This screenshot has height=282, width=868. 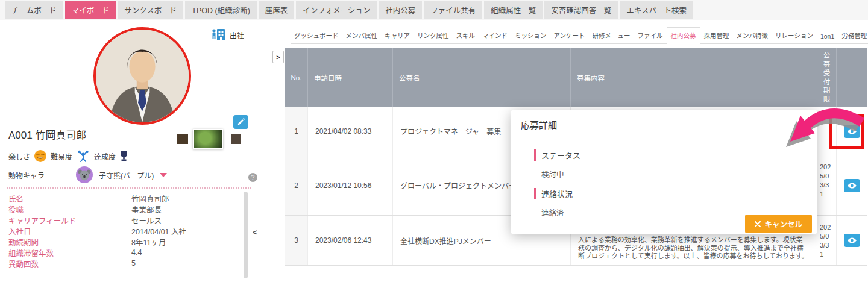 I want to click on nav-internal-recruiting: 社内公募, so click(x=400, y=10).